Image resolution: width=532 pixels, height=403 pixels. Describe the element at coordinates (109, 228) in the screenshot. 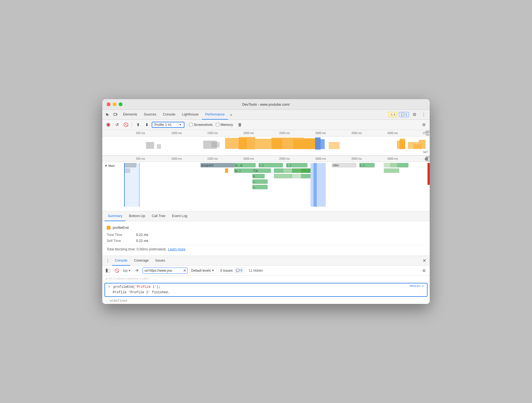

I see `summary-color-box` at that location.